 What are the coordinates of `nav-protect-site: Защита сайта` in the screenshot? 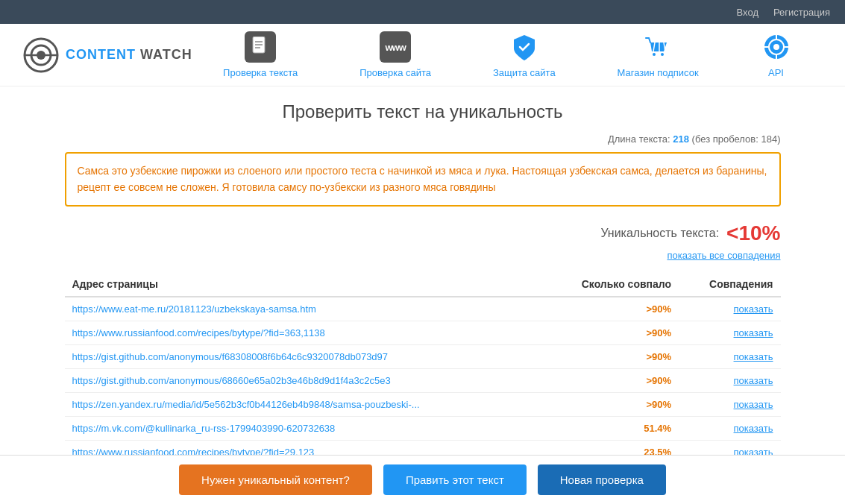 It's located at (524, 55).